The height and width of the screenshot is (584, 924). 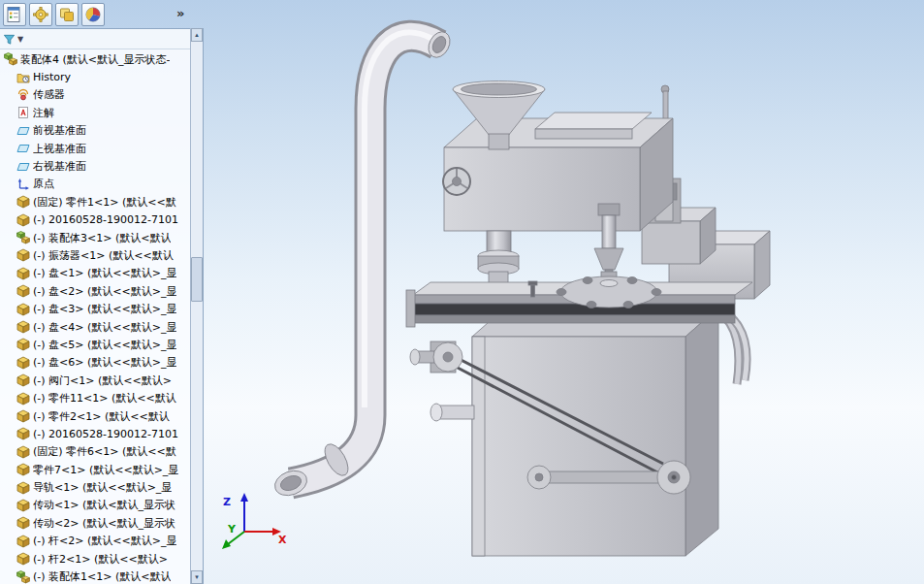 What do you see at coordinates (95, 559) in the screenshot?
I see `tree-item-component: (-) 杆2<1> (默认<<默认>` at bounding box center [95, 559].